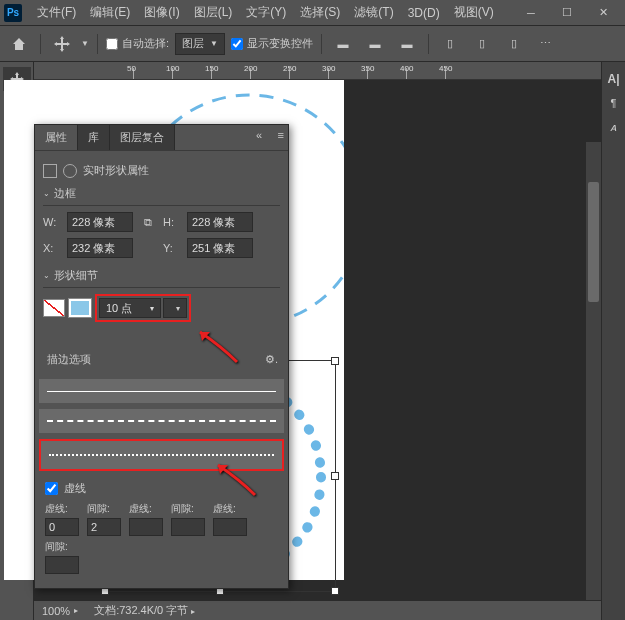 This screenshot has height=620, width=625. Describe the element at coordinates (143, 308) in the screenshot. I see `highlight-stroke-settings: 10 点▾ ▾` at that location.